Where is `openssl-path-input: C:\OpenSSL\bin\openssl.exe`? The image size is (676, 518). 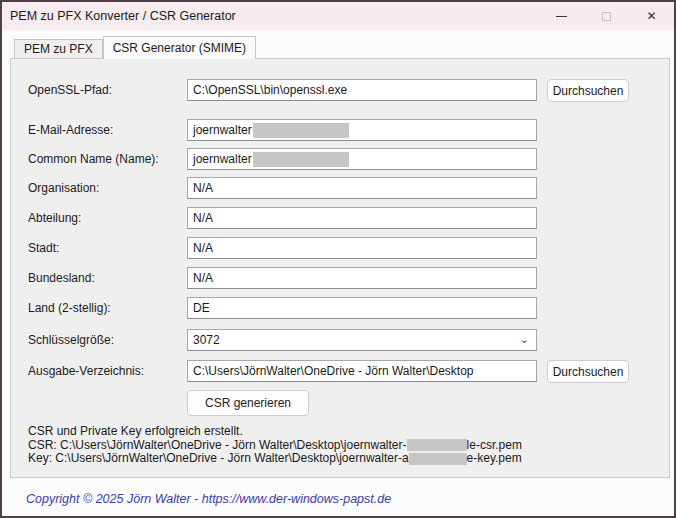 openssl-path-input: C:\OpenSSL\bin\openssl.exe is located at coordinates (362, 90).